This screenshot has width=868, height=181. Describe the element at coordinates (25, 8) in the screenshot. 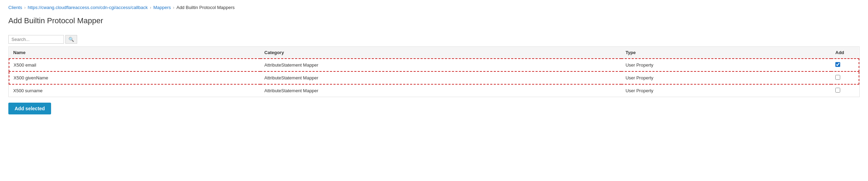

I see `breadcrumb-sep-1: ›` at that location.